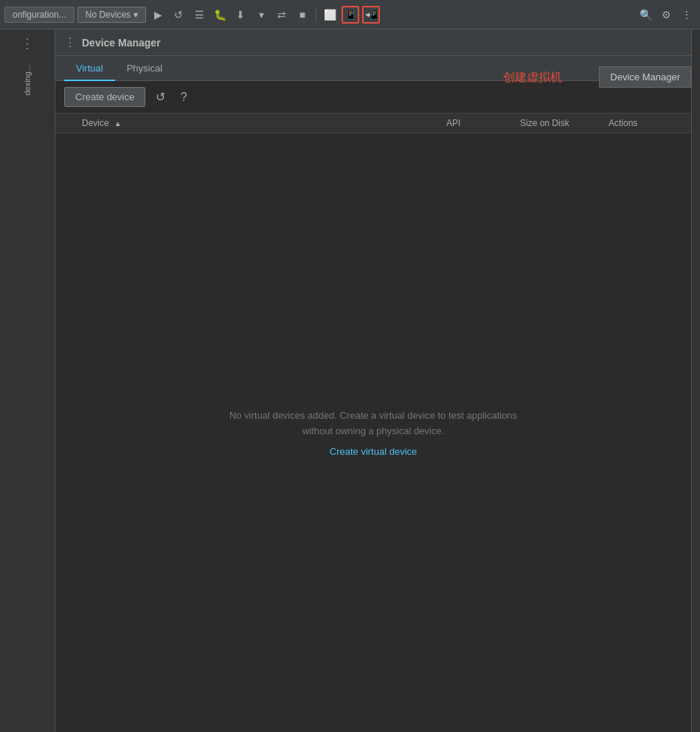 Image resolution: width=700 pixels, height=732 pixels. What do you see at coordinates (373, 124) in the screenshot?
I see `table-header: Device ▲ API Size on Disk Actions` at bounding box center [373, 124].